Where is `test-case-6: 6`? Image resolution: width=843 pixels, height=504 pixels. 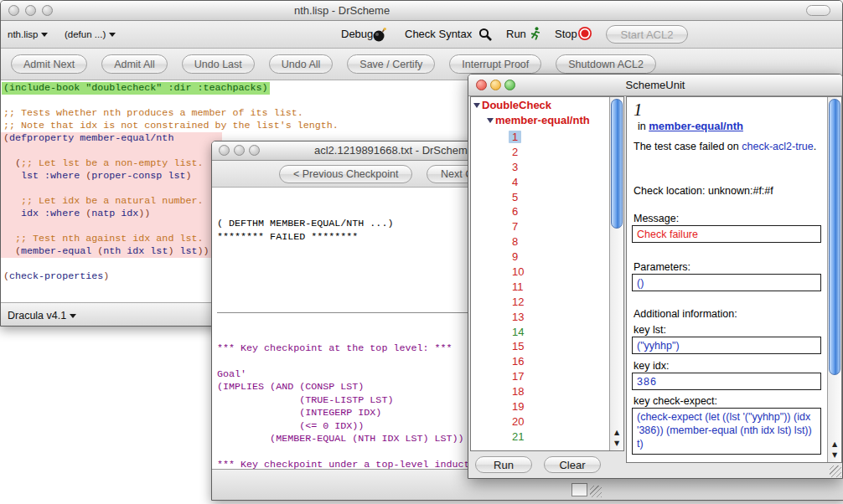
test-case-6: 6 is located at coordinates (518, 212).